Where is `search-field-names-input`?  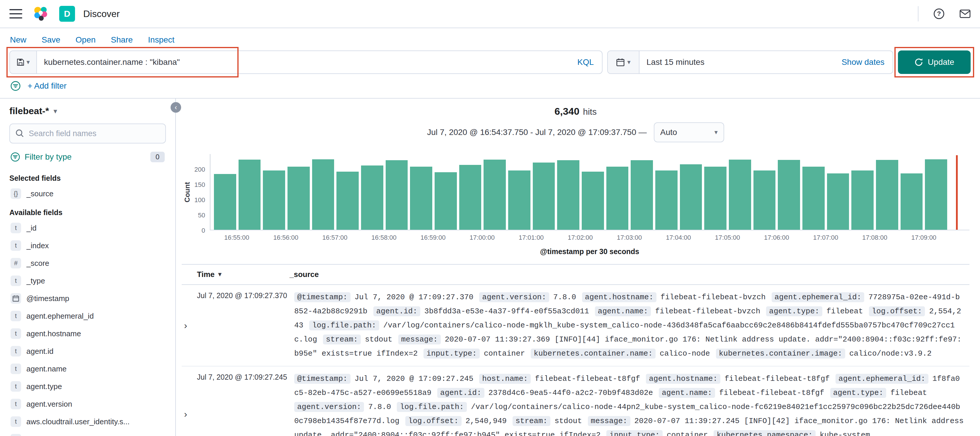 search-field-names-input is located at coordinates (88, 133).